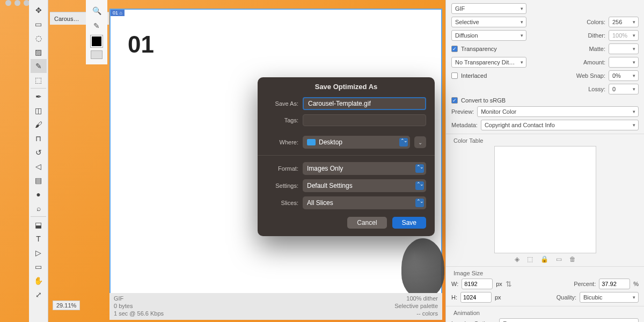 Image resolution: width=644 pixels, height=322 pixels. I want to click on canvas-number: 01, so click(141, 45).